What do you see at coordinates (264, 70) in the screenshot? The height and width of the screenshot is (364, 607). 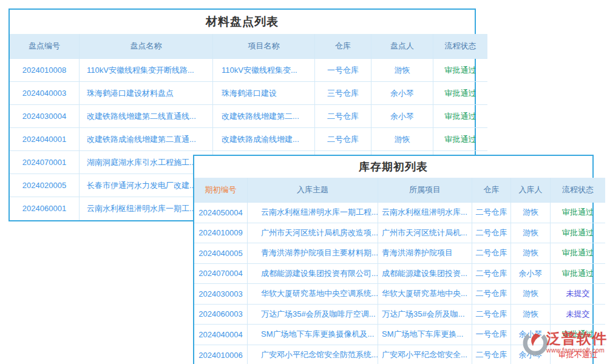 I see `cell-project: 110kV安徽线程集变...` at bounding box center [264, 70].